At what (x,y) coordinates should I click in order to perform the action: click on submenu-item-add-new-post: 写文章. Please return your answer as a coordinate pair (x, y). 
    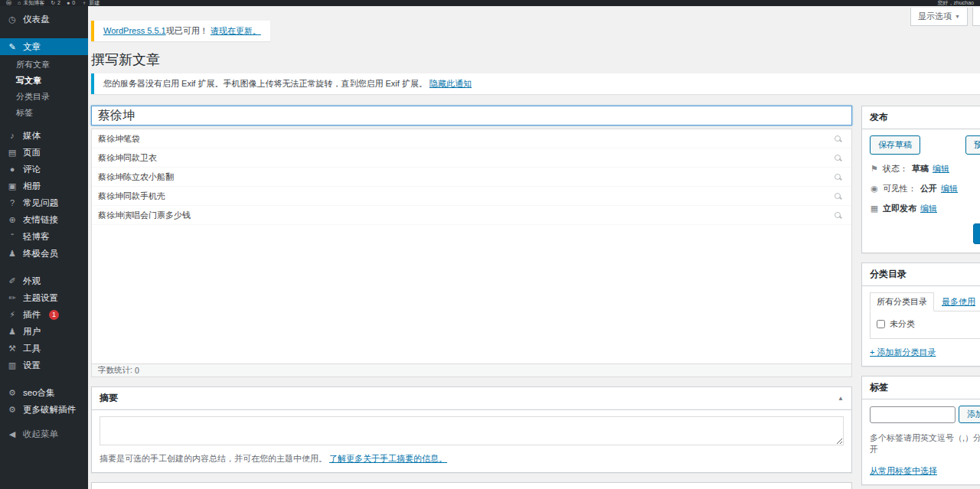
    Looking at the image, I should click on (44, 81).